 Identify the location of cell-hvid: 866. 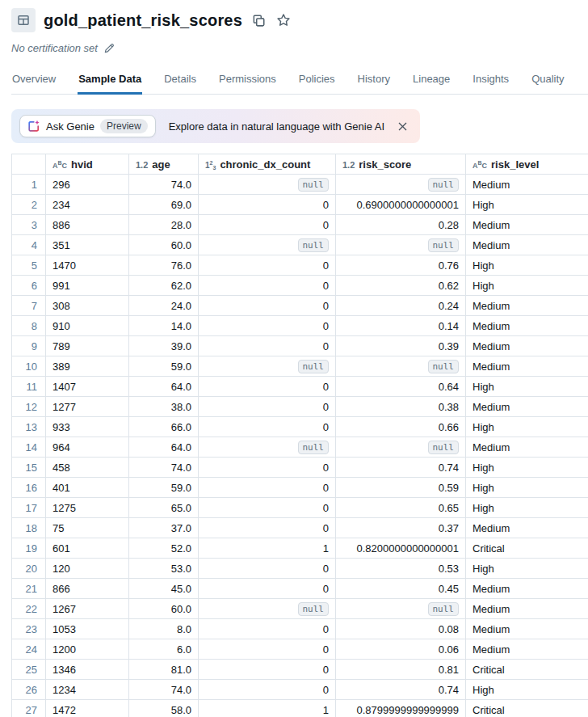
(87, 588).